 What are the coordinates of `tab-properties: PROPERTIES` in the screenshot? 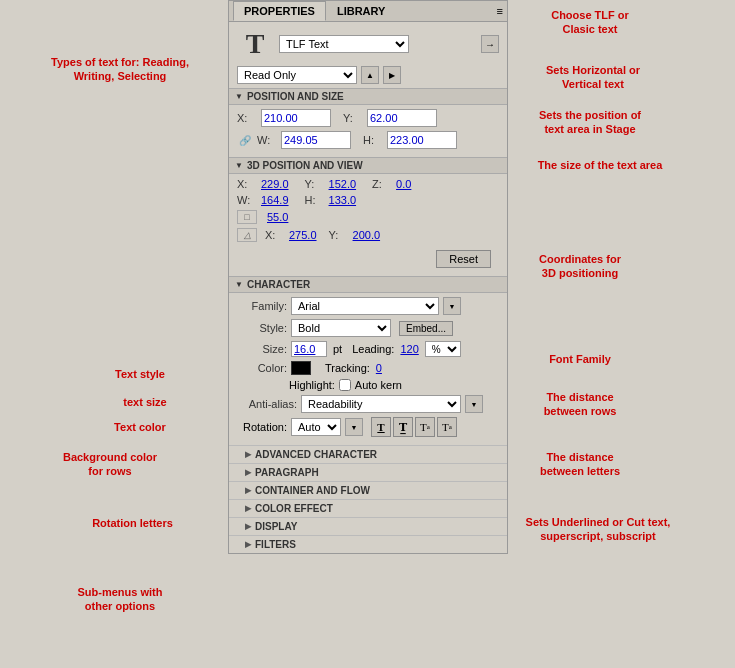 It's located at (280, 11).